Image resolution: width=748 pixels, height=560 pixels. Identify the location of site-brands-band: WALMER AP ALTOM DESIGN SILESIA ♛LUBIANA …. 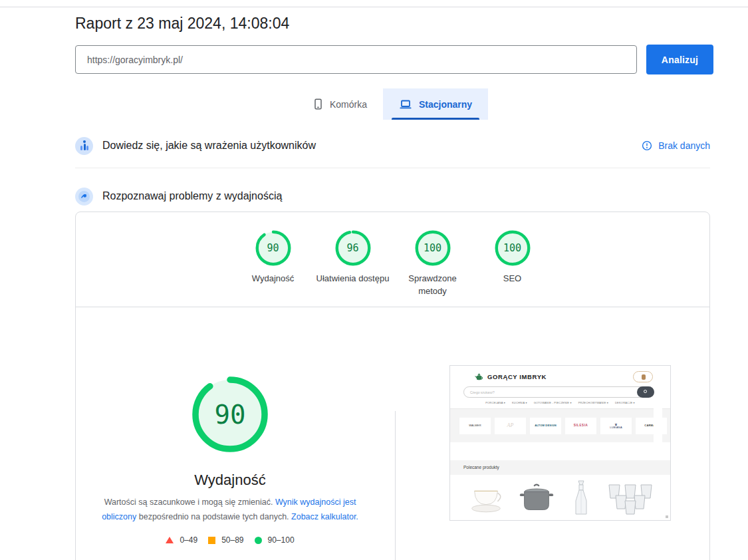
(560, 426).